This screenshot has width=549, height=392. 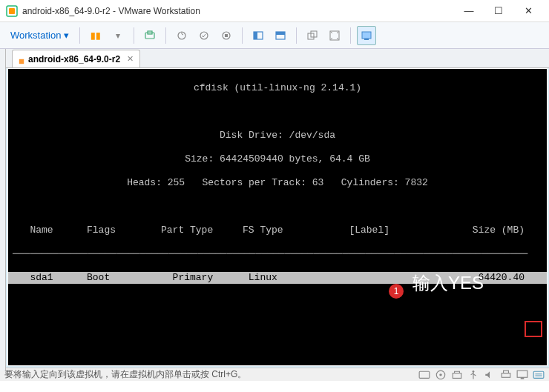 What do you see at coordinates (277, 159) in the screenshot?
I see `disk-size-line: Size: 64424509440 bytes, 64.4 GB` at bounding box center [277, 159].